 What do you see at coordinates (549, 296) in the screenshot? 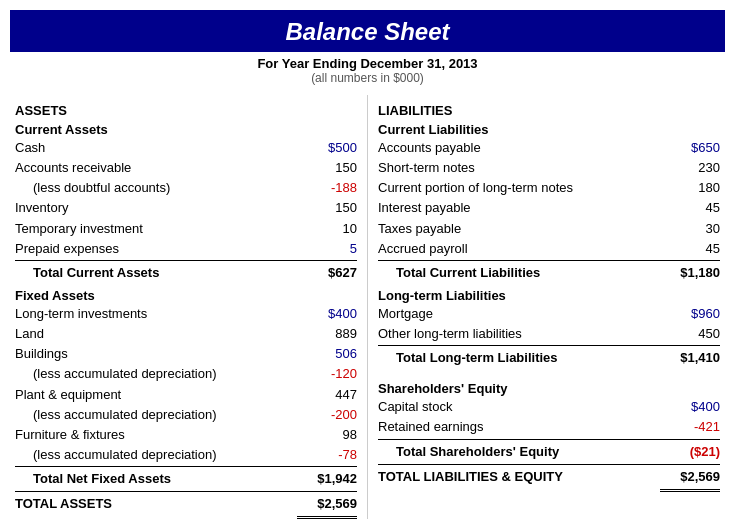
I see `long-term-liabilities-title: Long-term Liabilities` at bounding box center [549, 296].